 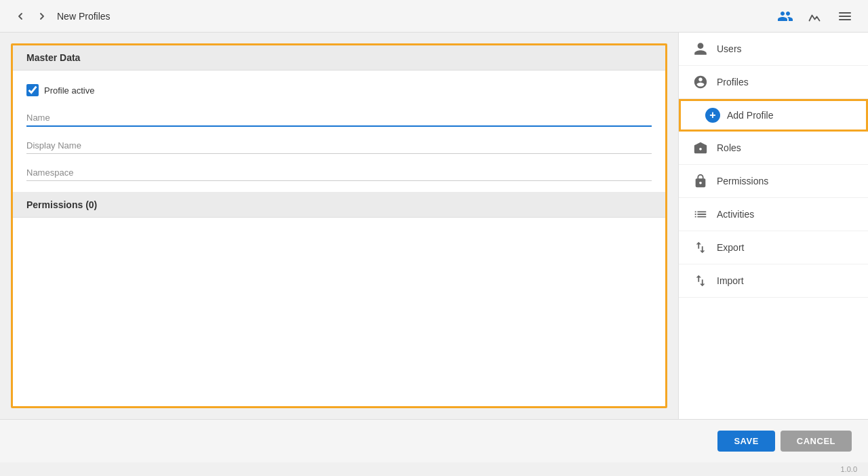 I want to click on profile-active-label: Profile active, so click(x=69, y=91).